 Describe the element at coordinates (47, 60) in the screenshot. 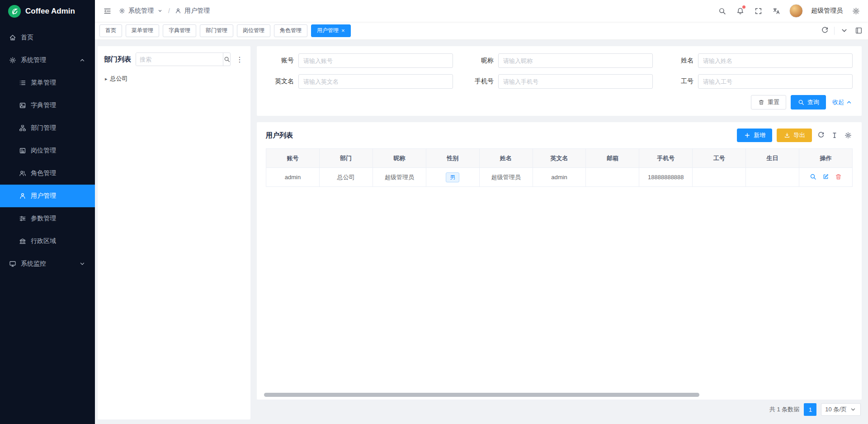

I see `sidebar-group-system: 系统管理` at that location.